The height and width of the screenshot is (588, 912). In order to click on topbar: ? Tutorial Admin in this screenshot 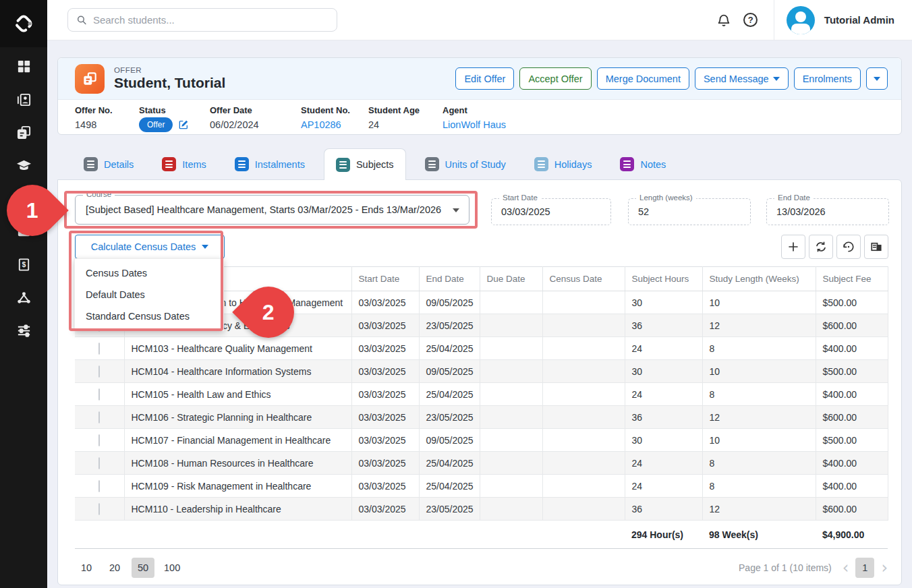, I will do `click(480, 20)`.